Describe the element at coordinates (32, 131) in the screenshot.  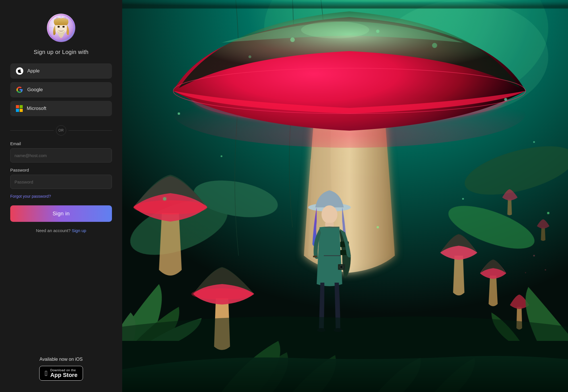
I see `or-line-left` at that location.